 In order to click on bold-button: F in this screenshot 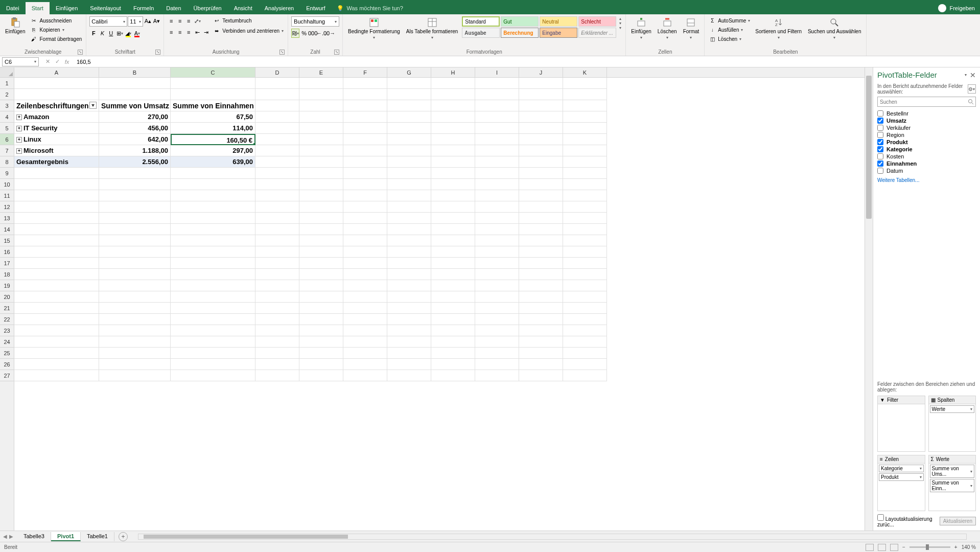, I will do `click(94, 33)`.